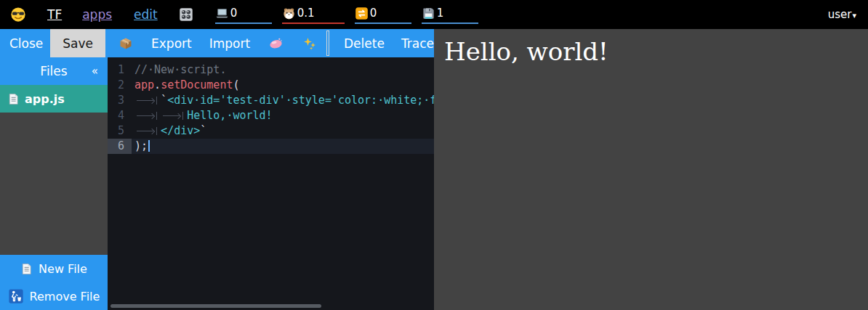 This screenshot has width=868, height=310. What do you see at coordinates (119, 147) in the screenshot?
I see `line-number: 6` at bounding box center [119, 147].